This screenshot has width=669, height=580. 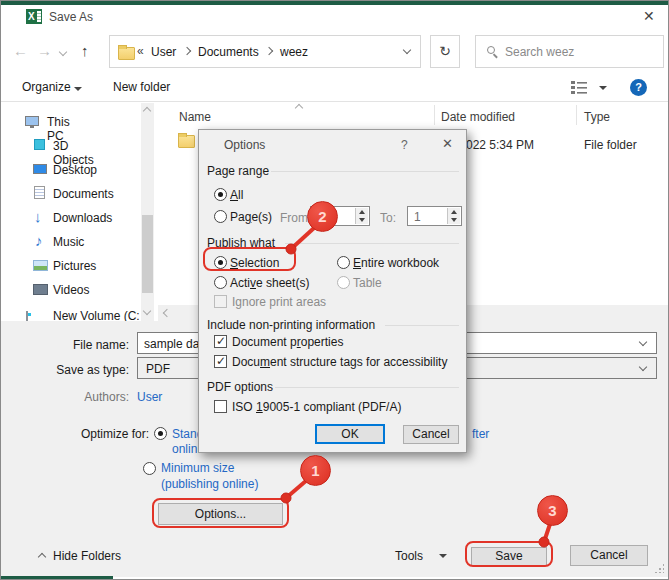 I want to click on breadcrumb-item-documents: Documents, so click(x=228, y=52).